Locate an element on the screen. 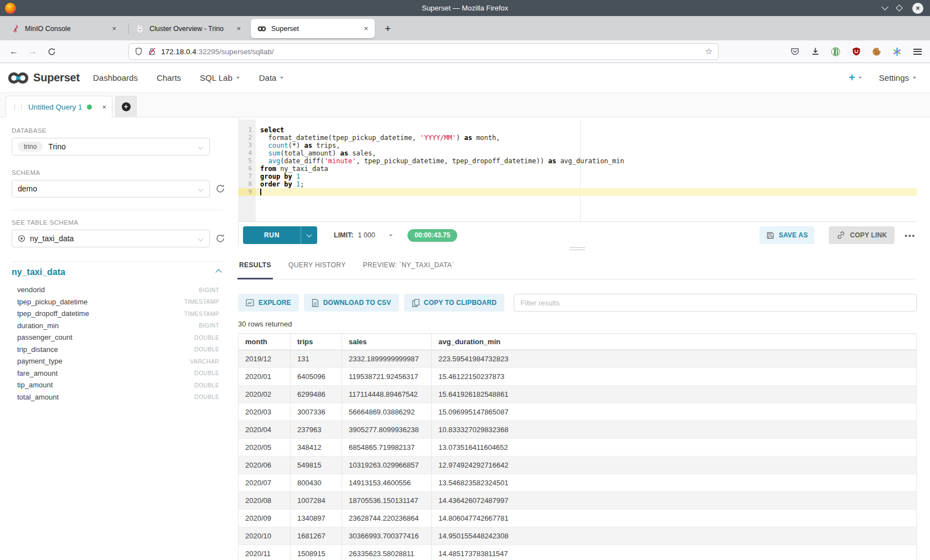 The height and width of the screenshot is (560, 930). sql-editor: 1select2 format_datetime(tpep_pickup_dat… is located at coordinates (577, 170).